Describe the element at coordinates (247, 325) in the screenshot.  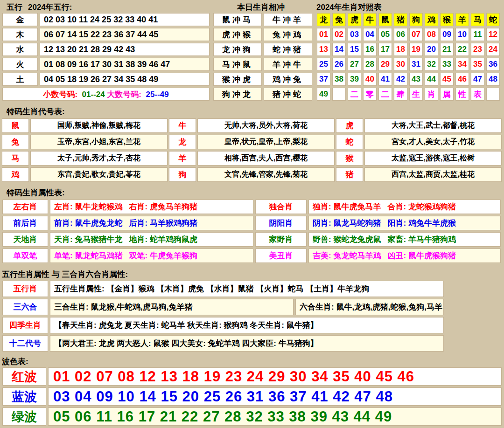
I see `sanhe-value-cell: 【春天生肖: 虎兔龙 夏天生肖: 蛇马羊 秋天生肖: 猴狗鸡 冬天生肖: 鼠牛猪…` at that location.